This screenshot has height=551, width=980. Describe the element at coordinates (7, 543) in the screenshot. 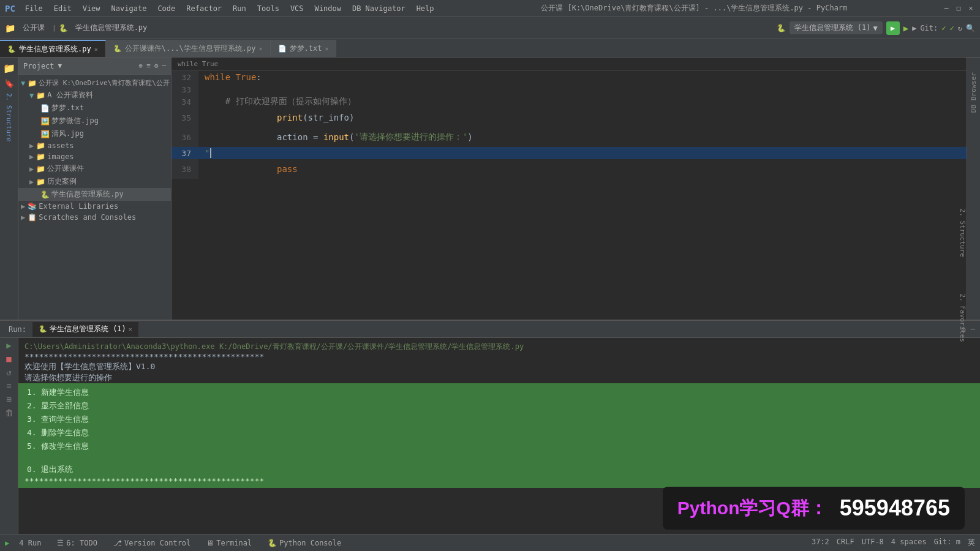

I see `run-bottom-play: ▶` at that location.